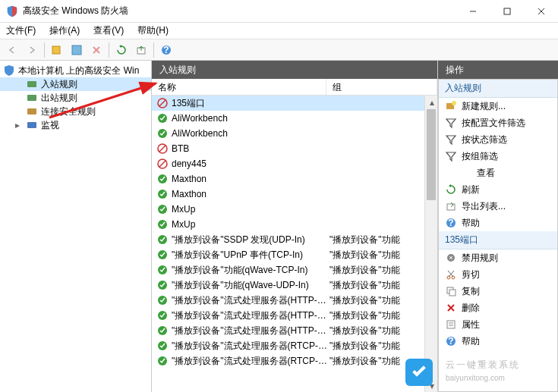 The width and height of the screenshot is (558, 392). What do you see at coordinates (109, 30) in the screenshot?
I see `menu-view: 查看(V)` at bounding box center [109, 30].